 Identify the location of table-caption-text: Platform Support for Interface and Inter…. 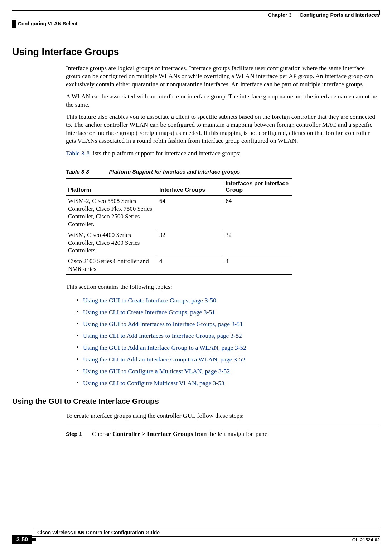
(174, 172).